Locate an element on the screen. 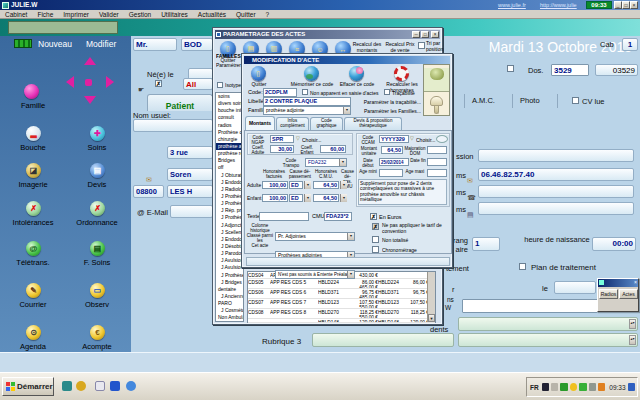  close-button: × is located at coordinates (634, 5).